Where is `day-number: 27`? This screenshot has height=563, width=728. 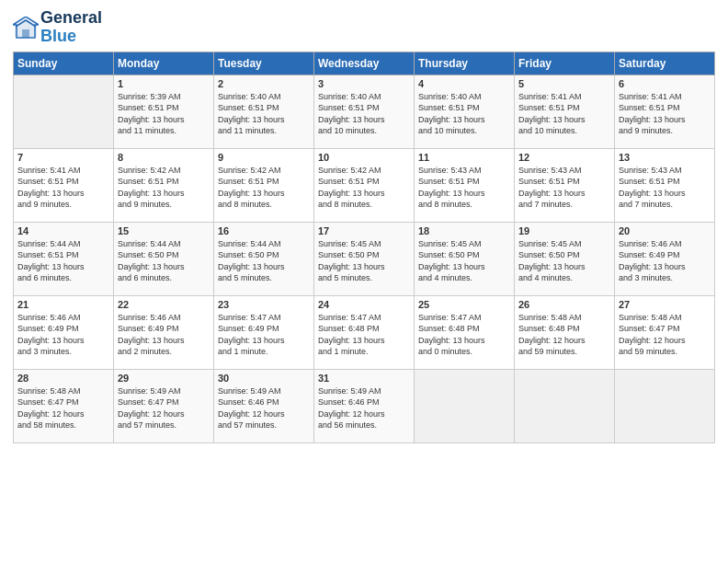
day-number: 27 is located at coordinates (665, 304).